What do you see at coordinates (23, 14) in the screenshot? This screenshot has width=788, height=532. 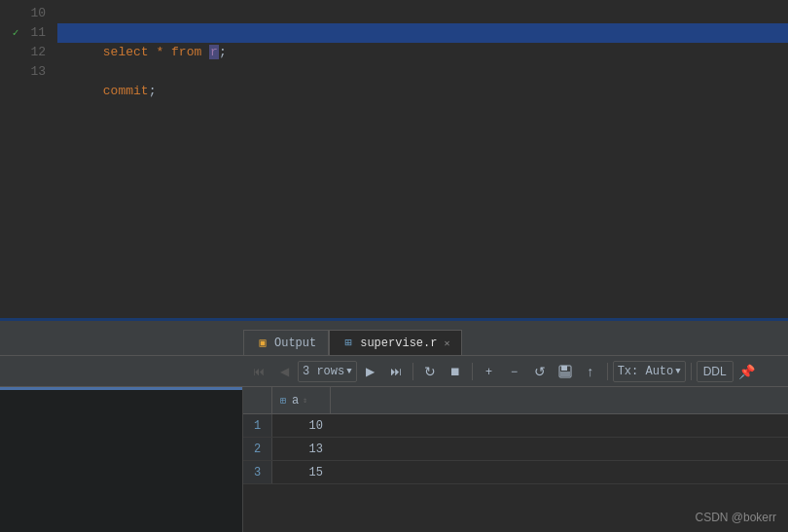 I see `line-row-10: 10` at bounding box center [23, 14].